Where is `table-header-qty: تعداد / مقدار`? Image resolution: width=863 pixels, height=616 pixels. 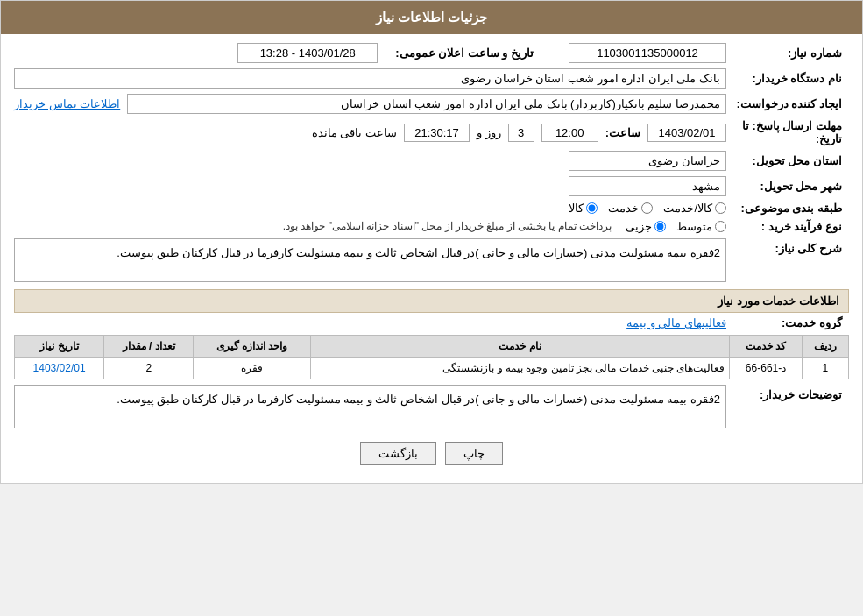
table-header-qty: تعداد / مقدار is located at coordinates (149, 347).